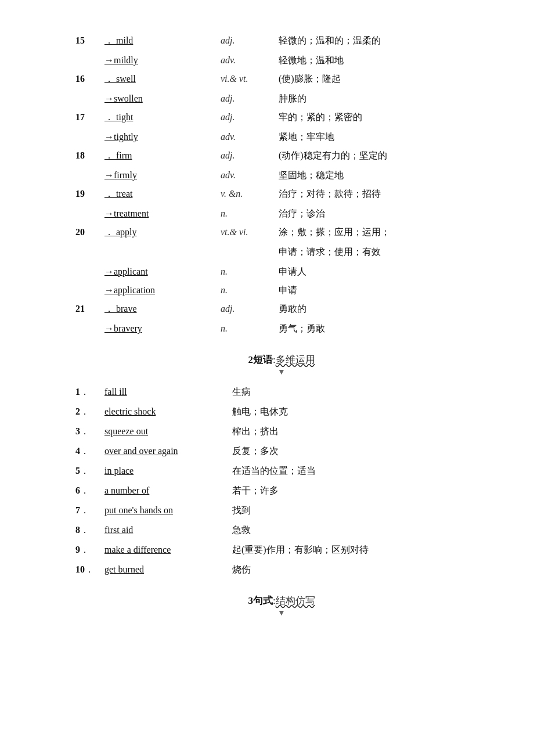 The image size is (534, 756). Describe the element at coordinates (163, 60) in the screenshot. I see `deriv-word-mildly: →mildly` at that location.